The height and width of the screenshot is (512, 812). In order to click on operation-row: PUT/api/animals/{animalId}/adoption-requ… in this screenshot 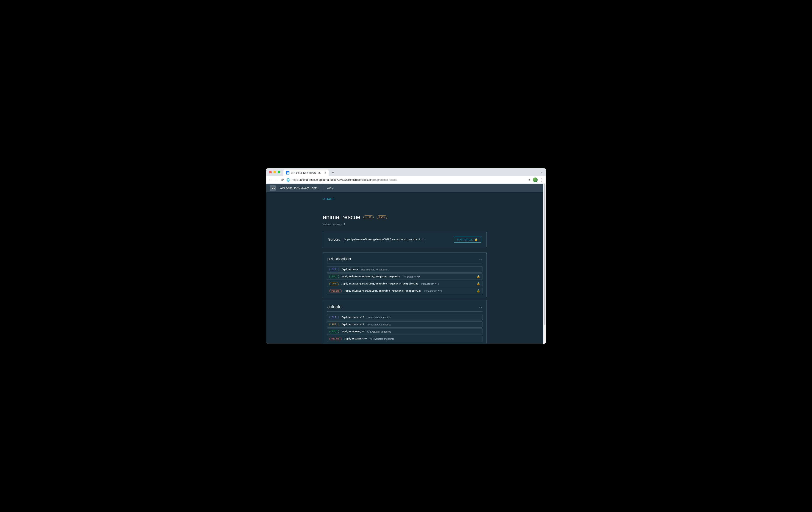, I will do `click(405, 284)`.